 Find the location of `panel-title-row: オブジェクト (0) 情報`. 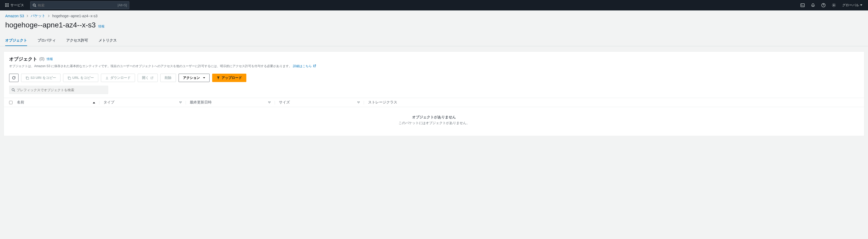

panel-title-row: オブジェクト (0) 情報 is located at coordinates (434, 59).